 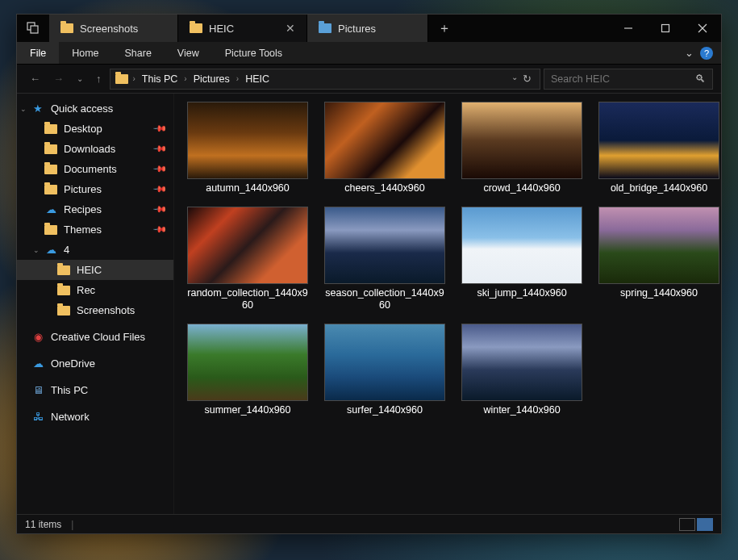 What do you see at coordinates (522, 370) in the screenshot?
I see `file-item: winter_1440x960` at bounding box center [522, 370].